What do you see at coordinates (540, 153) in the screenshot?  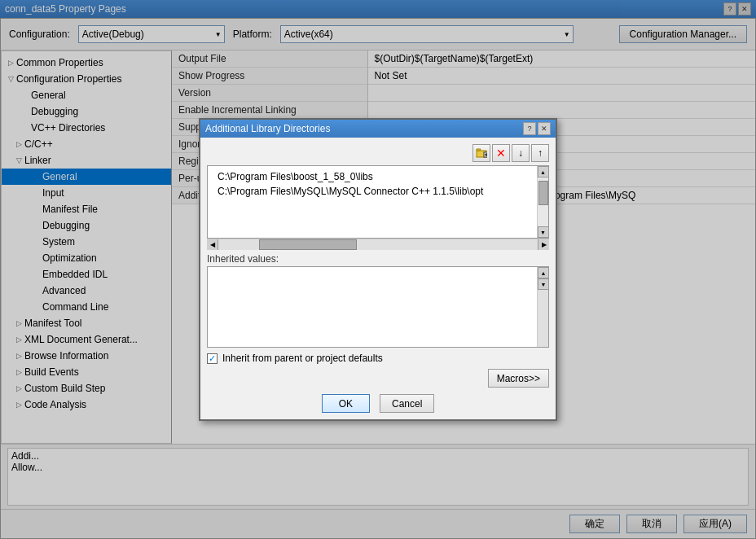 I see `move-up-button: ↑` at bounding box center [540, 153].